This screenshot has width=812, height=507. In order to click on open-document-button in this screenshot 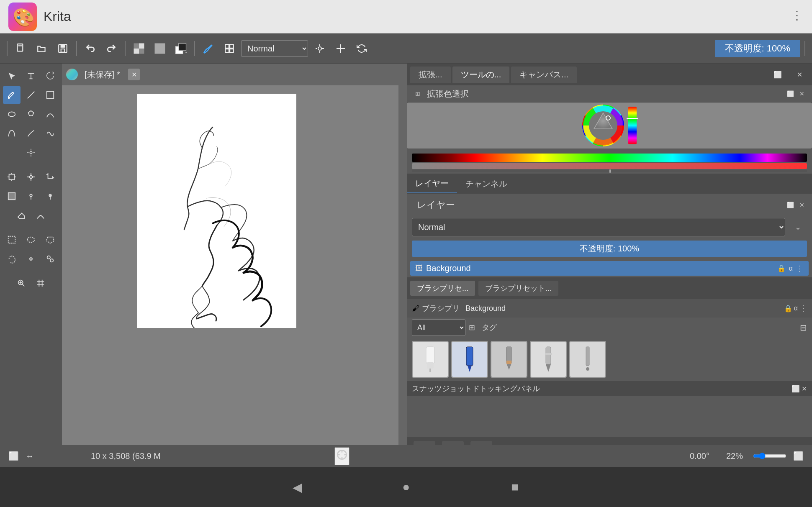, I will do `click(42, 49)`.